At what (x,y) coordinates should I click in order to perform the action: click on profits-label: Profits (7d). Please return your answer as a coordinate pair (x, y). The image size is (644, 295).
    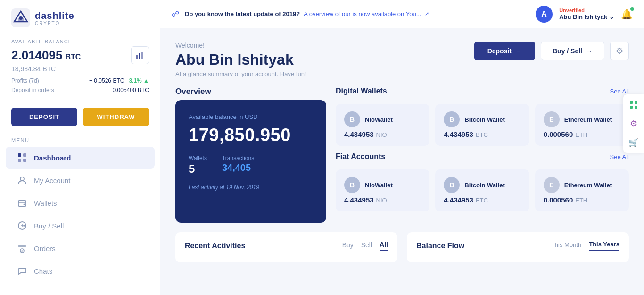
    Looking at the image, I should click on (25, 81).